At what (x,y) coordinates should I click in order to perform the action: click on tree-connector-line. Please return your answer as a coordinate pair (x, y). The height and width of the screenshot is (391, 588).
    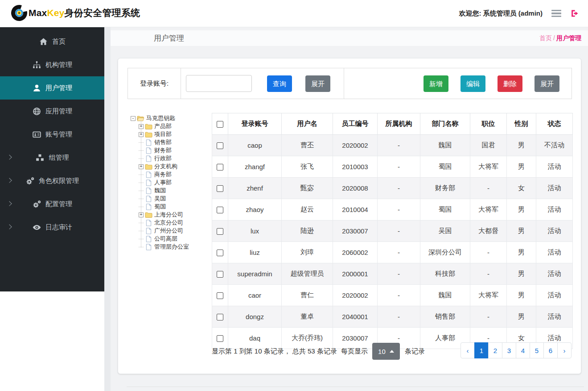
    Looking at the image, I should click on (141, 184).